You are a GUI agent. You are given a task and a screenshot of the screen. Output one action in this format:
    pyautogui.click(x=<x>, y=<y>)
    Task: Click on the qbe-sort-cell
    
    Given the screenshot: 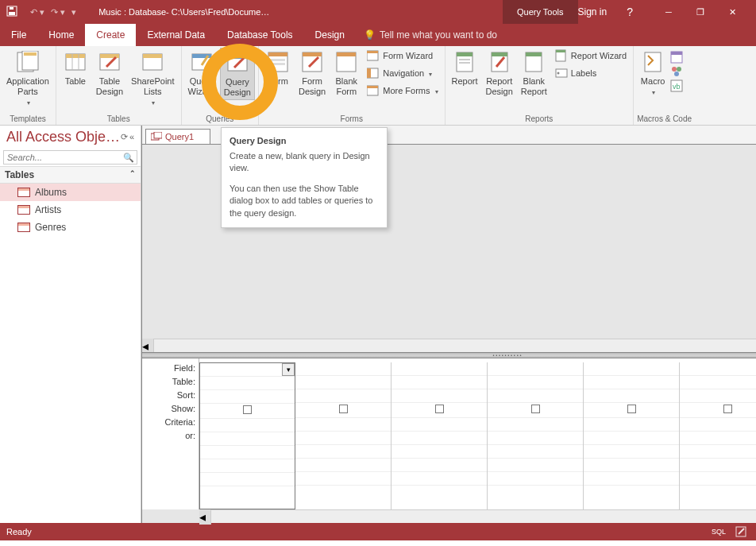 What is the action you would take?
    pyautogui.click(x=248, y=397)
    